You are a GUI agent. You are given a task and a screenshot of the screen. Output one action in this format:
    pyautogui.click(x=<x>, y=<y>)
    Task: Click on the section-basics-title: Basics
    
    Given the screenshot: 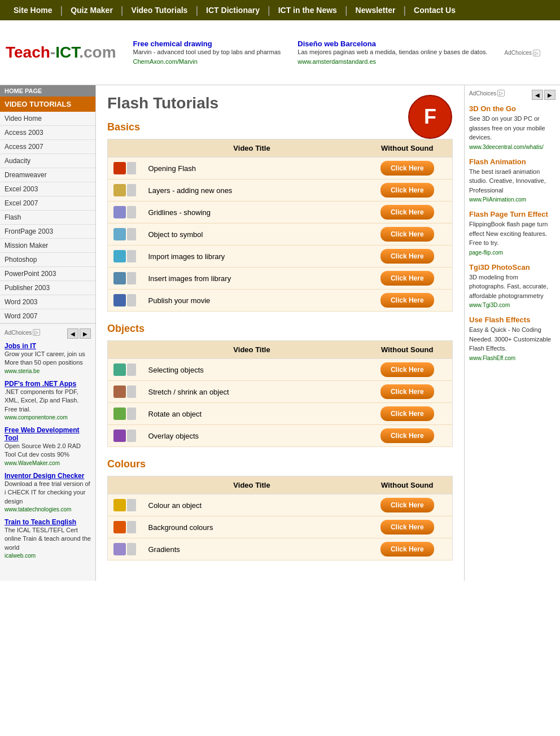 What is the action you would take?
    pyautogui.click(x=280, y=128)
    